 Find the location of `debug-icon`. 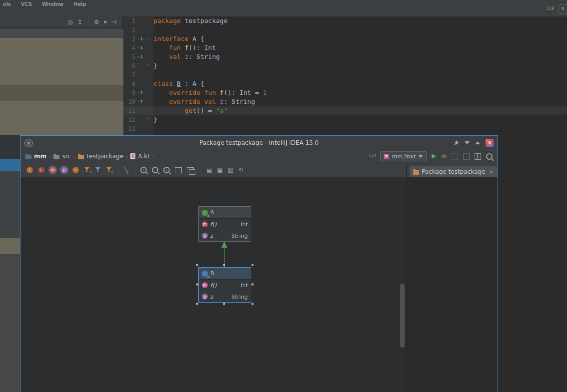

debug-icon is located at coordinates (444, 156).